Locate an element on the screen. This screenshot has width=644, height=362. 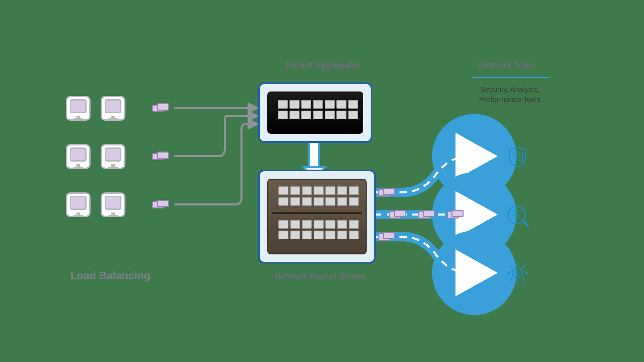
flow-bot is located at coordinates (433, 255).